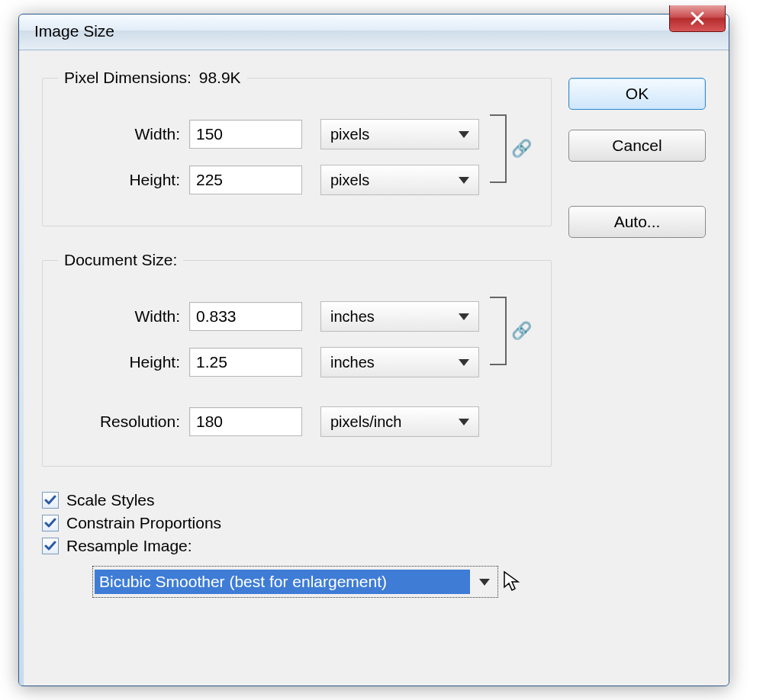  I want to click on resample-checkbox-row: Resample Image:, so click(297, 546).